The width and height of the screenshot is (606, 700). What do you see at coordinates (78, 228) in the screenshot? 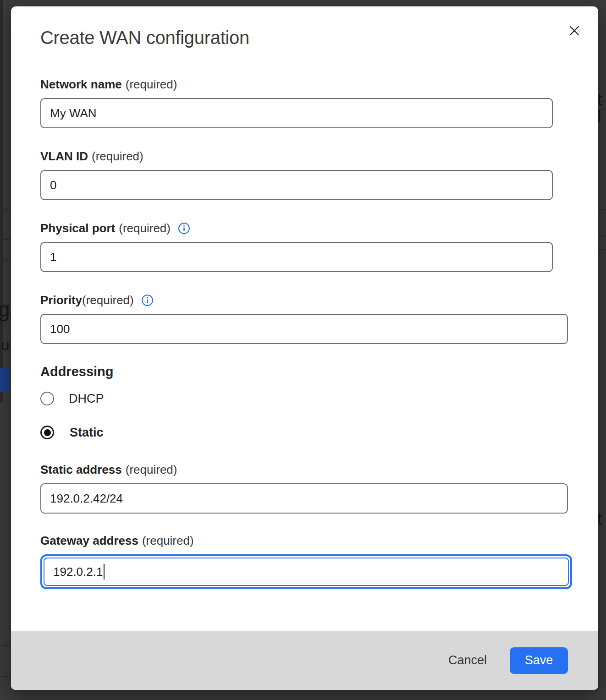
I see `physical-port-label: Physical port` at bounding box center [78, 228].